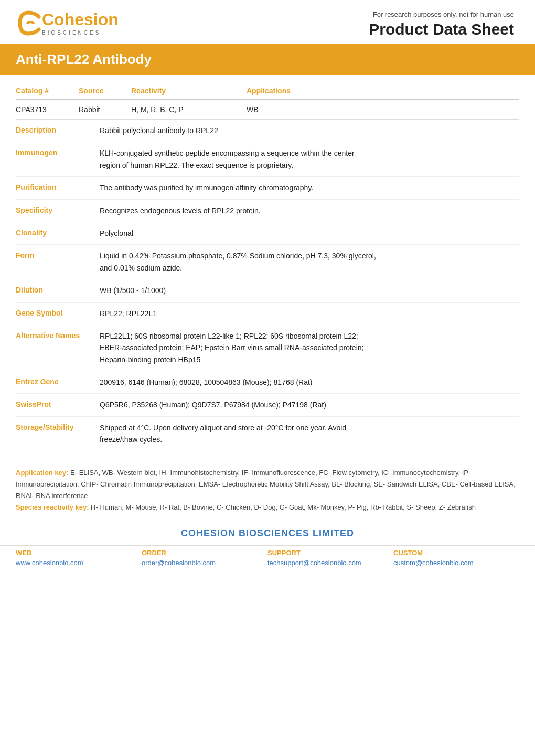 The width and height of the screenshot is (535, 756). What do you see at coordinates (52, 507) in the screenshot?
I see `species-key-label: Species reactivity key:` at bounding box center [52, 507].